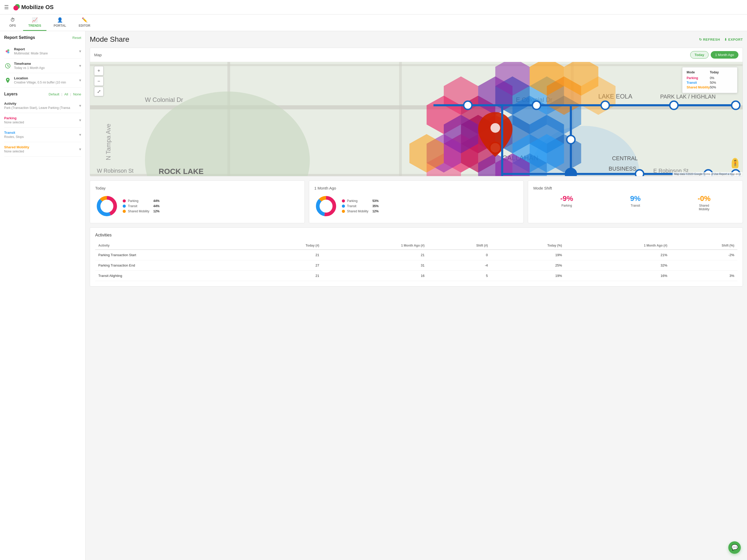 The image size is (747, 560). I want to click on col-shift-n: Shift (#), so click(459, 246).